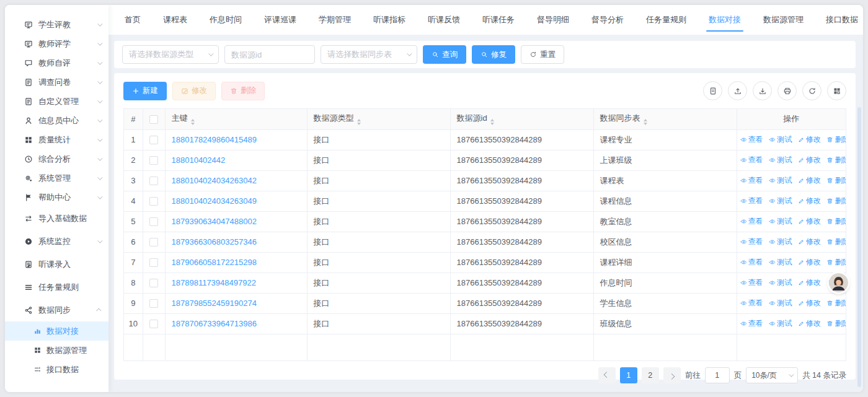 Image resolution: width=868 pixels, height=397 pixels. Describe the element at coordinates (498, 20) in the screenshot. I see `tab-listening-tasks: 听课任务` at that location.